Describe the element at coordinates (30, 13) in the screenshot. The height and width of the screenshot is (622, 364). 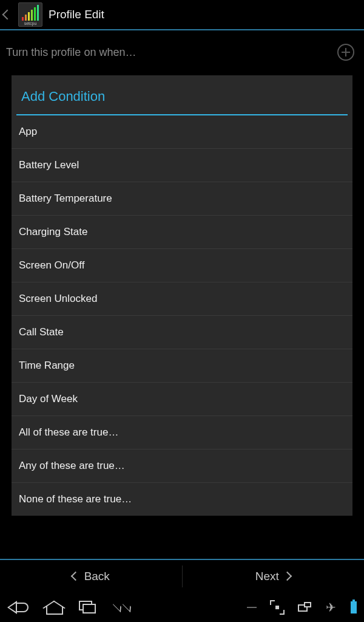
I see `app-icon-bars` at that location.